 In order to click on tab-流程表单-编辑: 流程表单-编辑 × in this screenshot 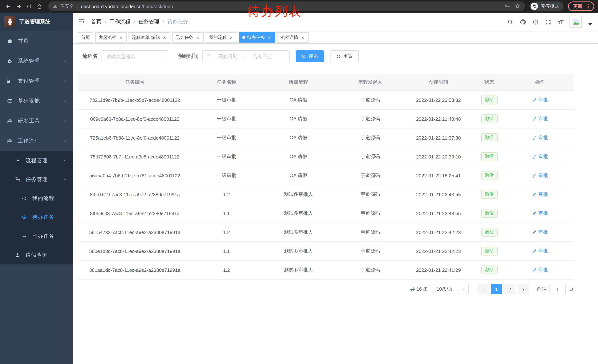, I will do `click(150, 37)`.